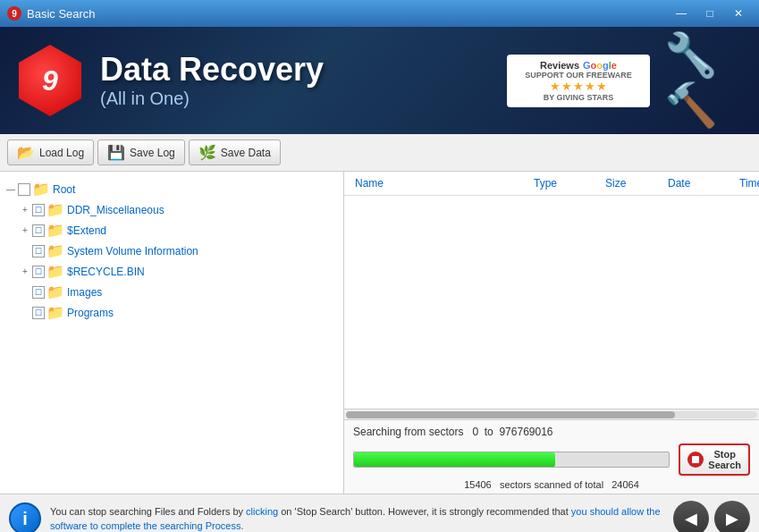 The height and width of the screenshot is (532, 759). Describe the element at coordinates (579, 97) in the screenshot. I see `google-stars-label: BY GIVING STARS` at that location.